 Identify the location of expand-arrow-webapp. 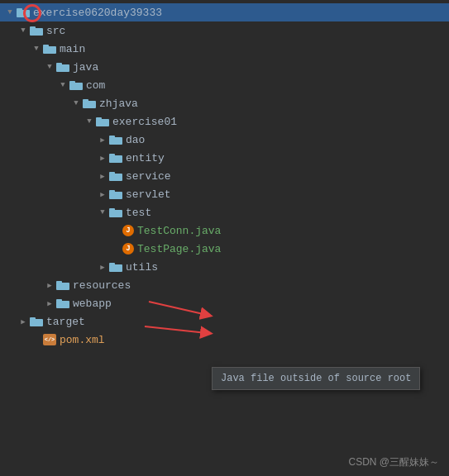
(50, 304).